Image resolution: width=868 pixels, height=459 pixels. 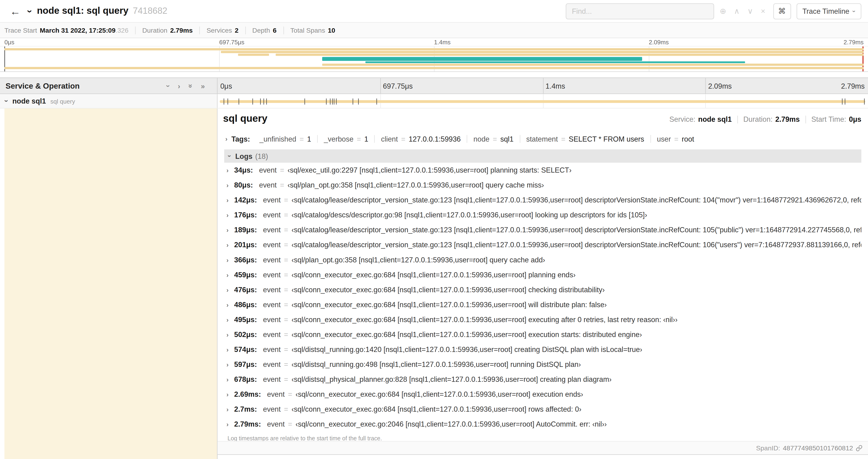 What do you see at coordinates (542, 101) in the screenshot?
I see `span-row-timeline-cell` at bounding box center [542, 101].